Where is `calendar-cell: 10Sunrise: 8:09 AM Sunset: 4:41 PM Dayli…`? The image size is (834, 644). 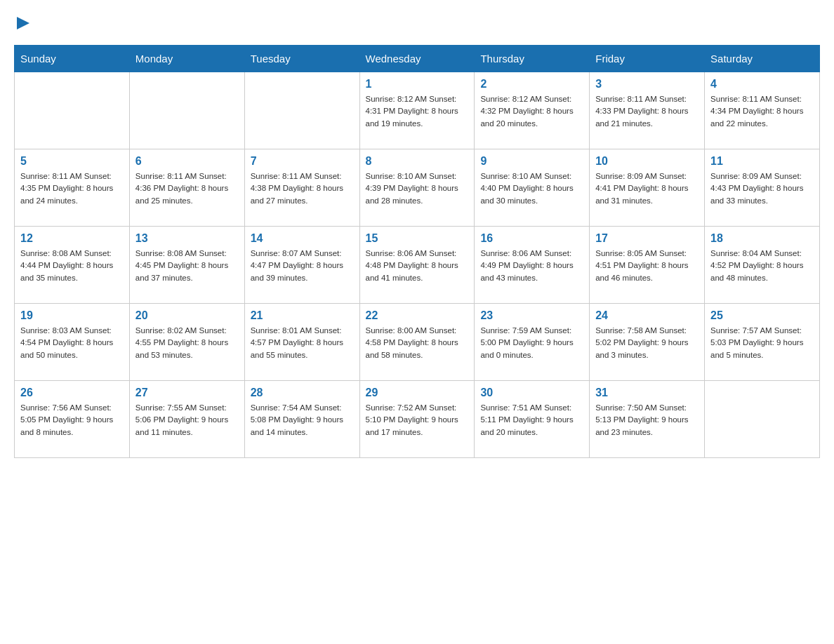 calendar-cell: 10Sunrise: 8:09 AM Sunset: 4:41 PM Dayli… is located at coordinates (647, 188).